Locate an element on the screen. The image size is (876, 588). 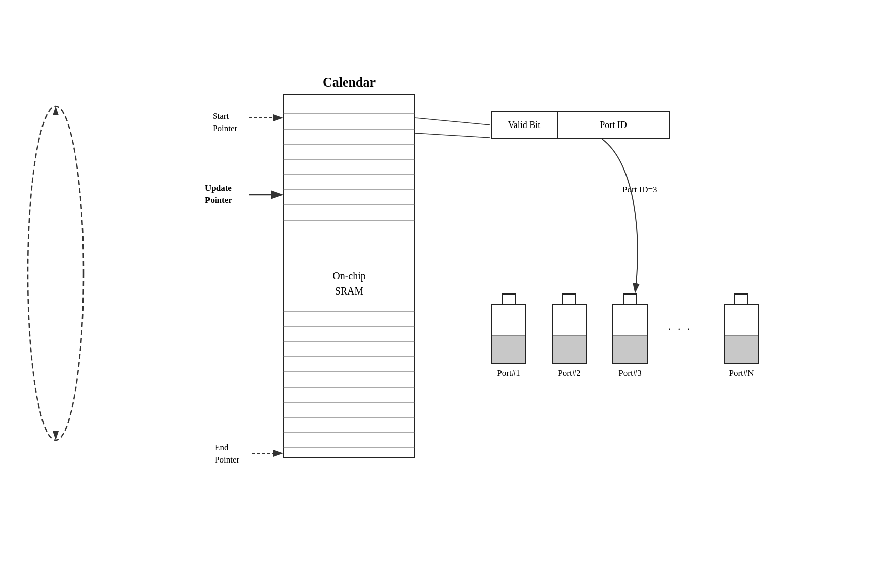
port-queue-n: Port#N is located at coordinates (741, 336).